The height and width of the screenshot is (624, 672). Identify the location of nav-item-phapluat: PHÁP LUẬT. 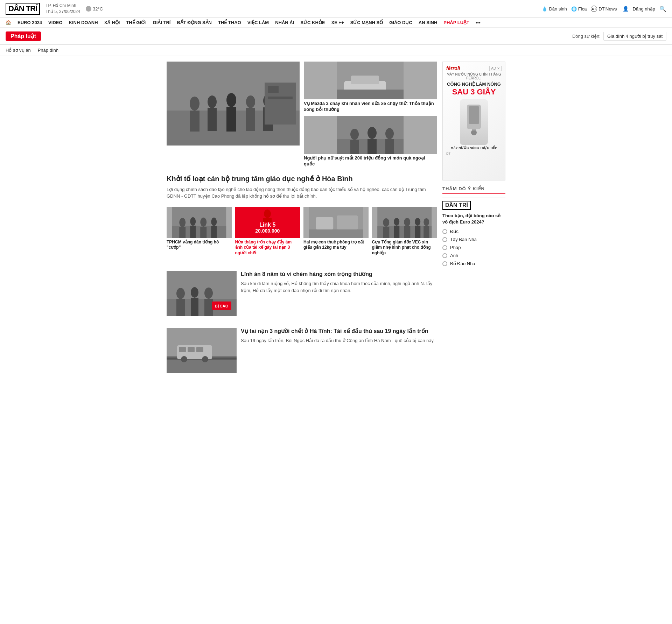
(456, 22).